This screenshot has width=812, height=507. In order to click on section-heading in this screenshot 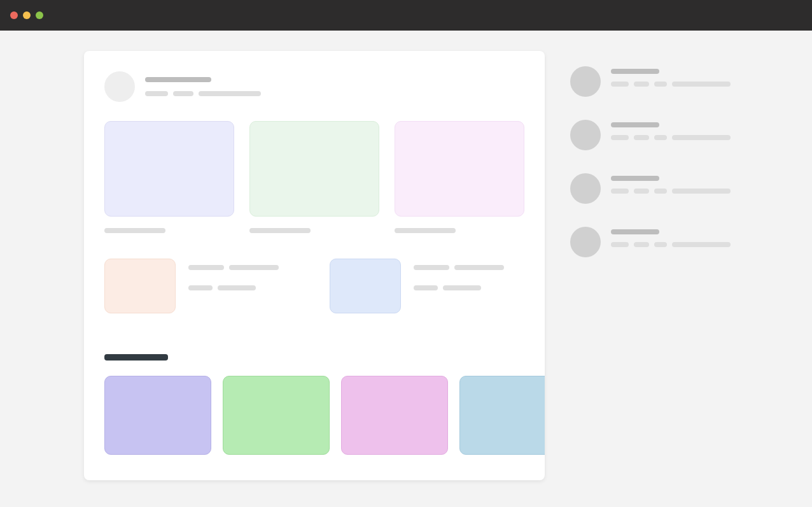, I will do `click(314, 345)`.